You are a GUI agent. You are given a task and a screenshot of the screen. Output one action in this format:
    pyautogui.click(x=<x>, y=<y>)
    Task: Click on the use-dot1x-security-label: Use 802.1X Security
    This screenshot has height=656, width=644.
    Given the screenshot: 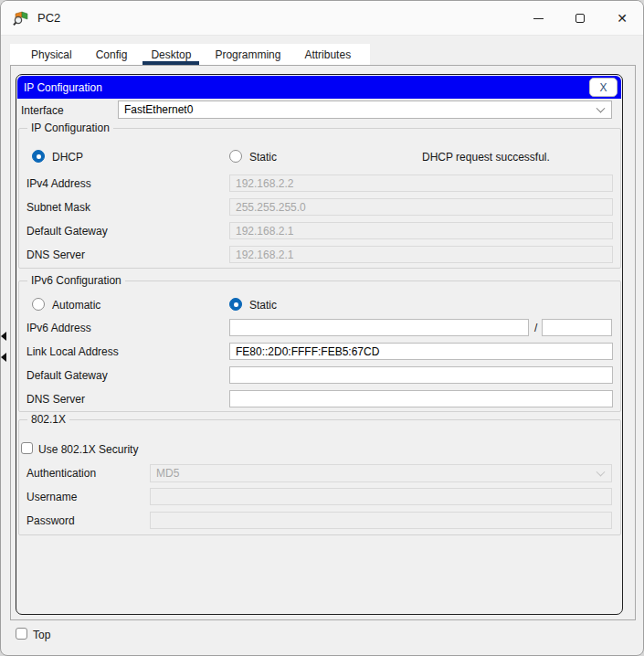 What is the action you would take?
    pyautogui.click(x=88, y=450)
    